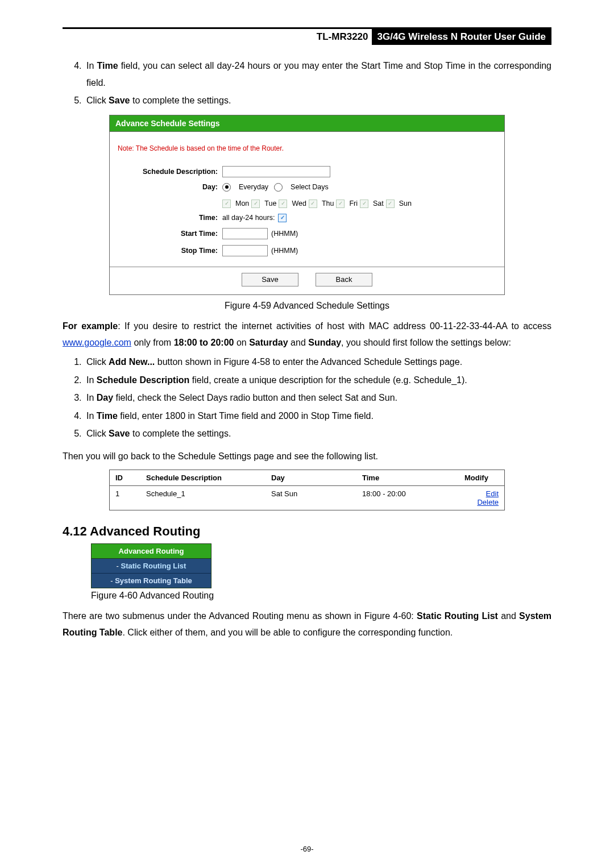 This screenshot has width=614, height=868. What do you see at coordinates (270, 280) in the screenshot?
I see `save-button: Save` at bounding box center [270, 280].